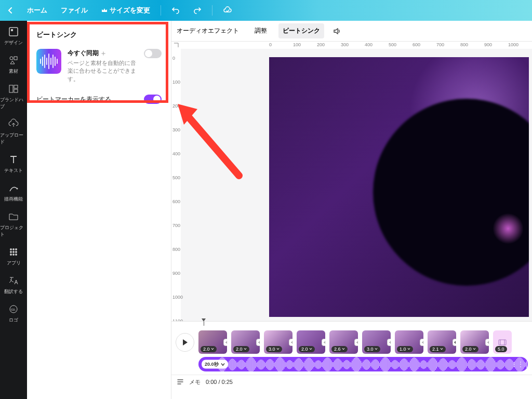 The height and width of the screenshot is (399, 532). Describe the element at coordinates (14, 310) in the screenshot. I see `svg-text: co.` at that location.